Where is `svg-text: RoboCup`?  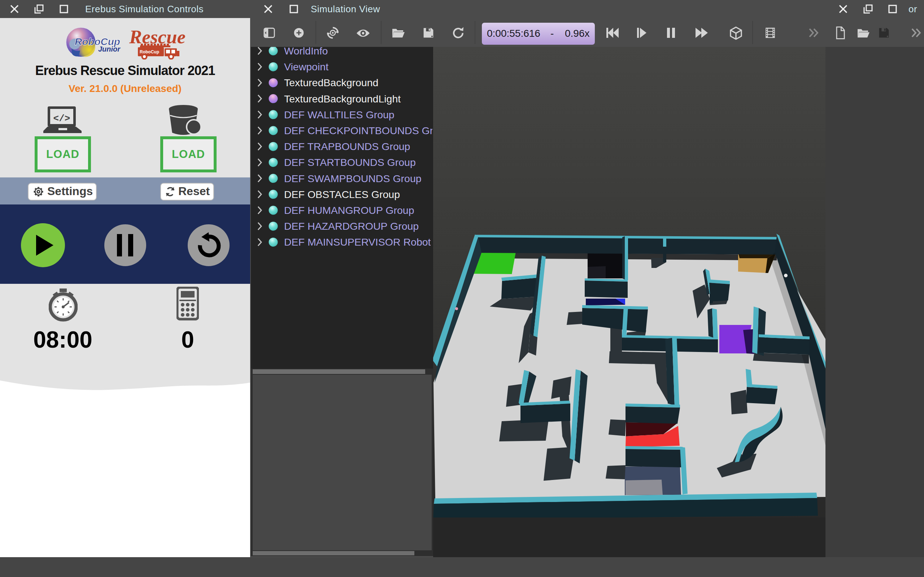 svg-text: RoboCup is located at coordinates (150, 52).